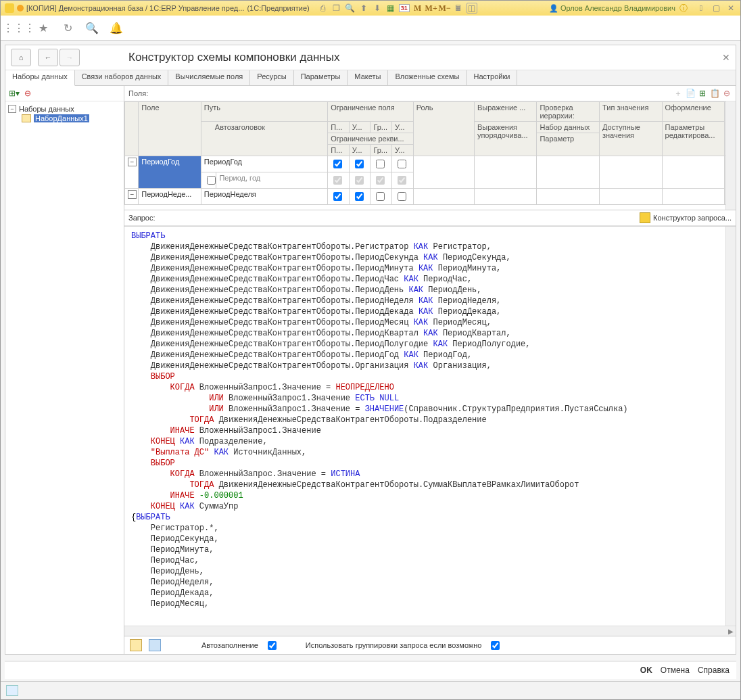 This screenshot has width=741, height=700. I want to click on col-gr1: Гр..., so click(381, 127).